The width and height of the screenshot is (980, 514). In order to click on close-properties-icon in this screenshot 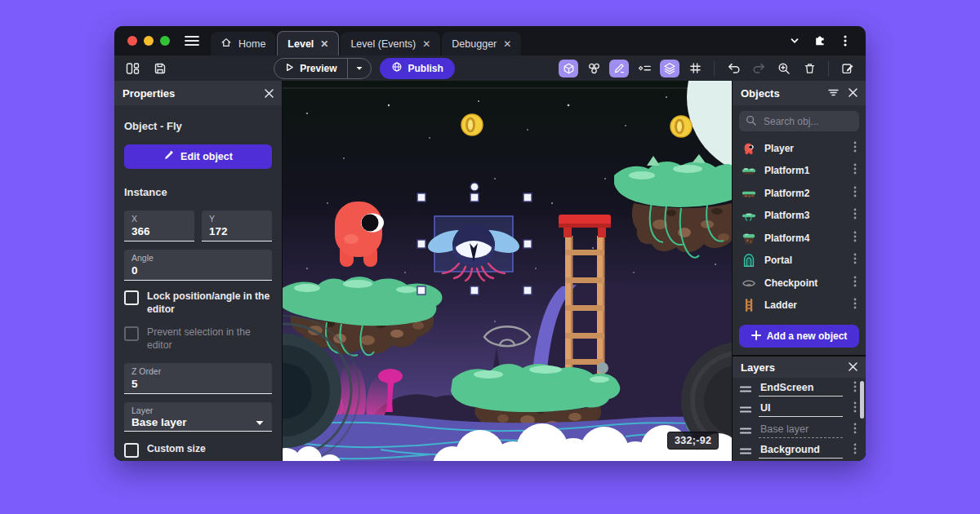, I will do `click(270, 93)`.